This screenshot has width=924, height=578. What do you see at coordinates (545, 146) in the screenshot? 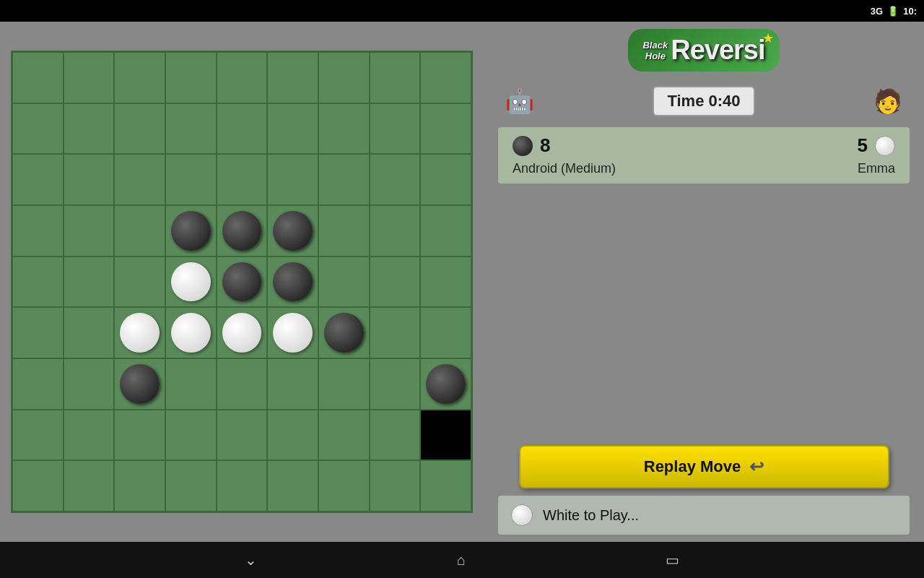
I see `black-score: 8` at bounding box center [545, 146].